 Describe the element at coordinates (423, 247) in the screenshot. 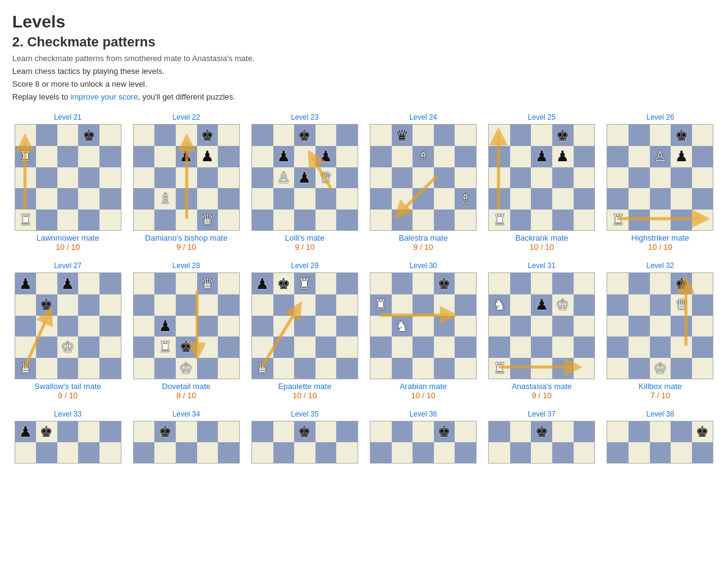

I see `mate-score-24: 9 / 10` at that location.